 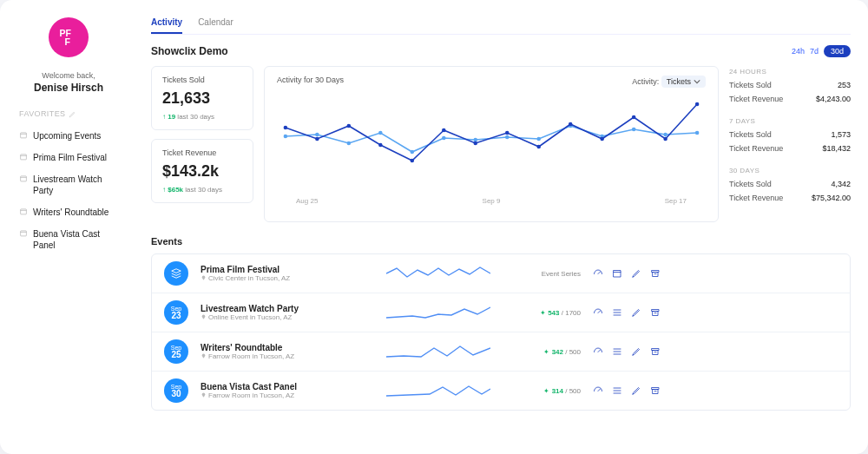 What do you see at coordinates (790, 170) in the screenshot?
I see `summary-header-30d: 30 DAYS` at bounding box center [790, 170].